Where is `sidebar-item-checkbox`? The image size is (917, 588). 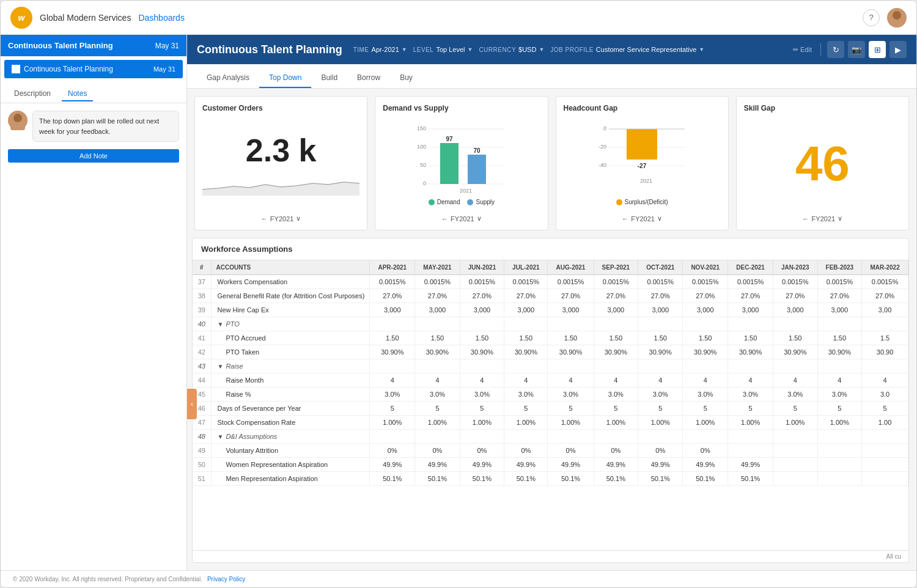 sidebar-item-checkbox is located at coordinates (16, 69).